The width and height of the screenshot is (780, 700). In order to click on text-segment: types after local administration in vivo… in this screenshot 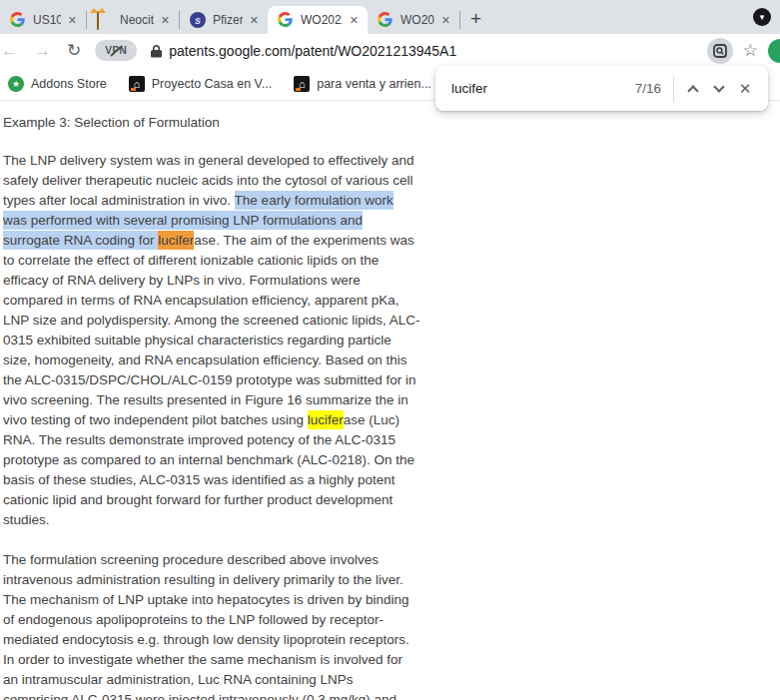, I will do `click(119, 200)`.